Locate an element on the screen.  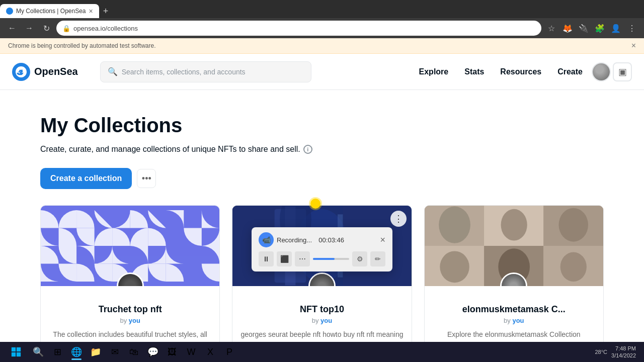
forward-button: → is located at coordinates (29, 28).